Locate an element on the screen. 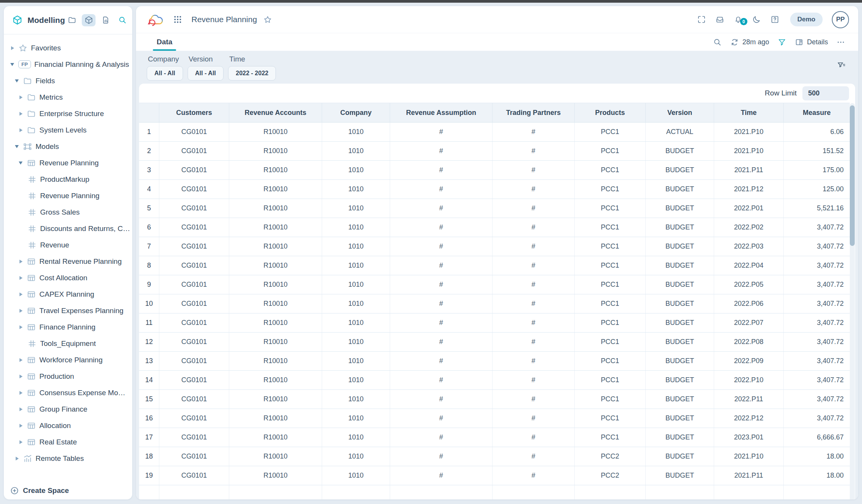 The image size is (862, 504). sidebar-title: Modelling is located at coordinates (46, 20).